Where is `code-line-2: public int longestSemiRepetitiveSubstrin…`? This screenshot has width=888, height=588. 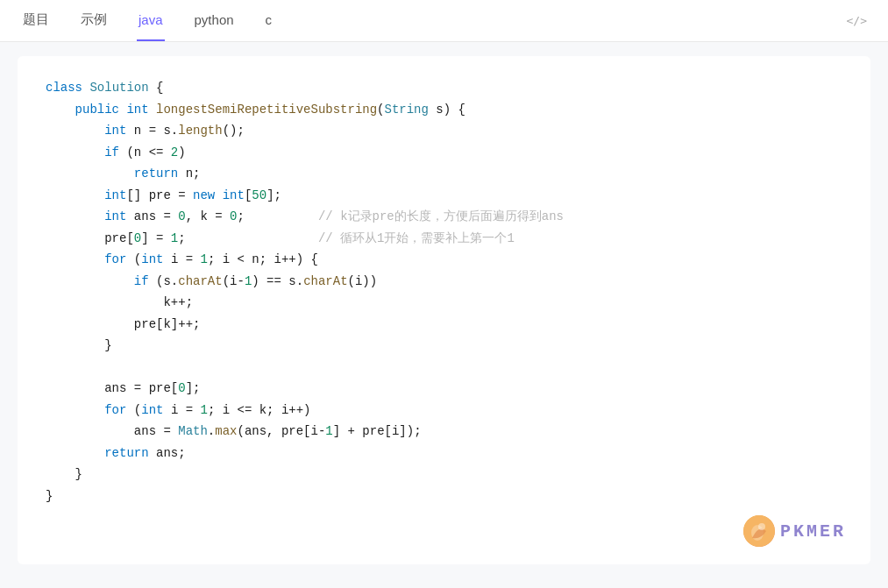 code-line-2: public int longestSemiRepetitiveSubstrin… is located at coordinates (444, 110).